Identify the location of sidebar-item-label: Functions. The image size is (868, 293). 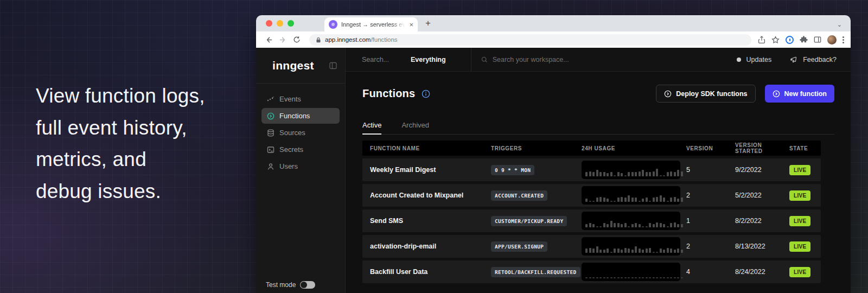
(295, 116).